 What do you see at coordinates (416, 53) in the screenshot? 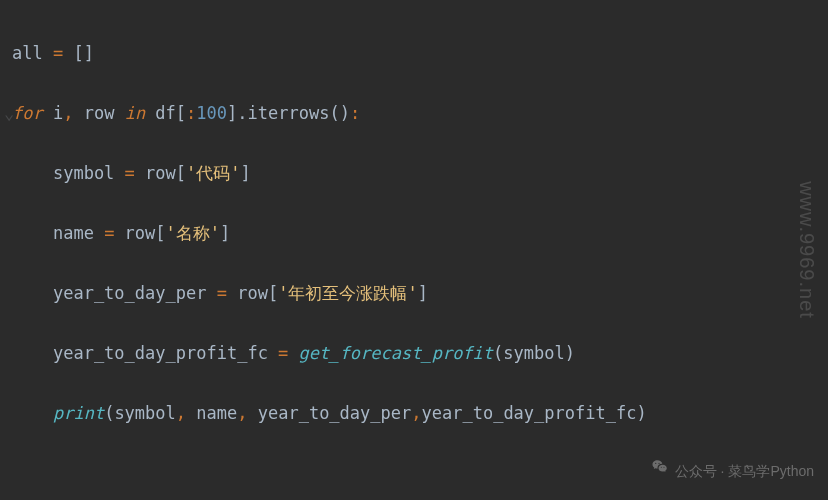
I see `code-line: all = []` at bounding box center [416, 53].